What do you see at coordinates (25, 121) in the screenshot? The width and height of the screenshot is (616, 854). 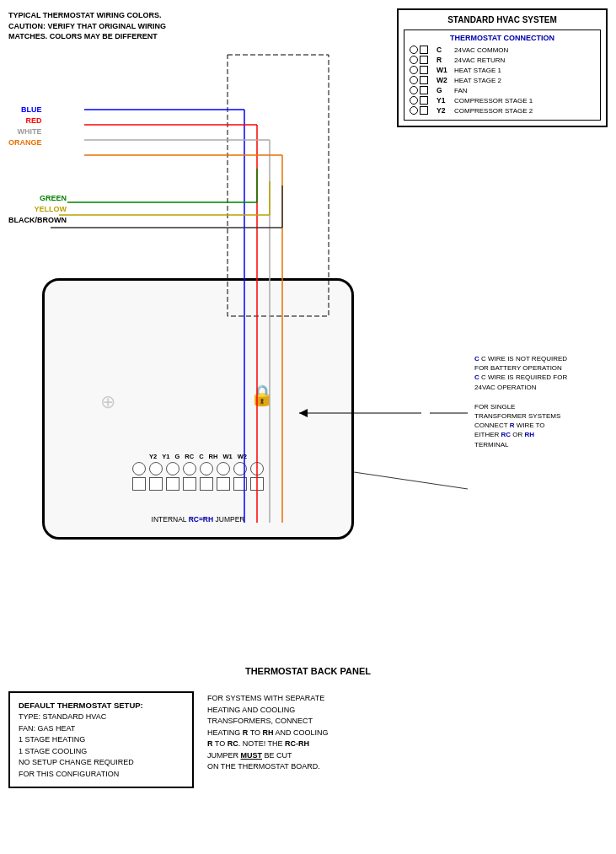 I see `wire-red: RED` at bounding box center [25, 121].